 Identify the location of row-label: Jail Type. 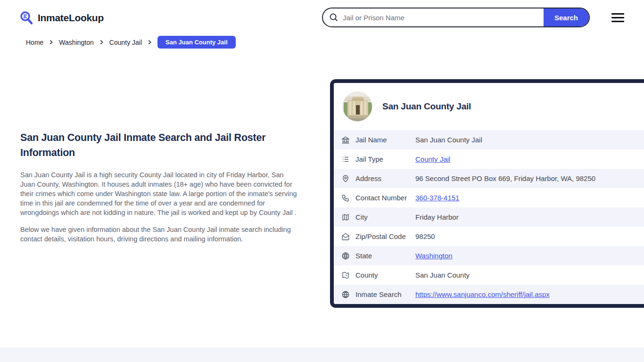
(386, 159).